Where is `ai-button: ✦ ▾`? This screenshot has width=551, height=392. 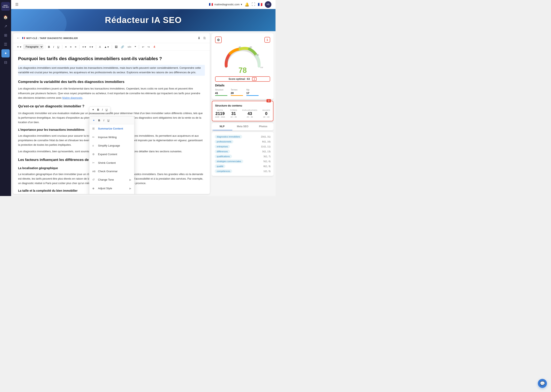
ai-button: ✦ ▾ is located at coordinates (19, 47).